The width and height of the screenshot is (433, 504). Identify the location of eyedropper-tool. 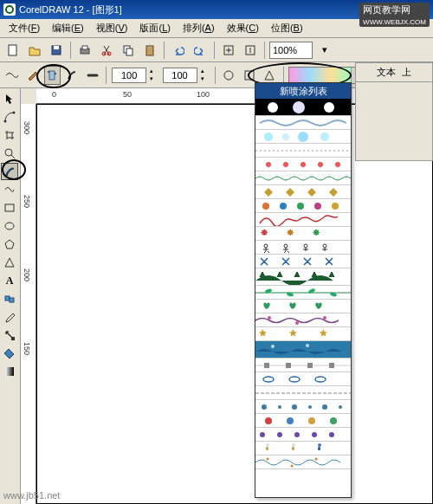
(10, 317).